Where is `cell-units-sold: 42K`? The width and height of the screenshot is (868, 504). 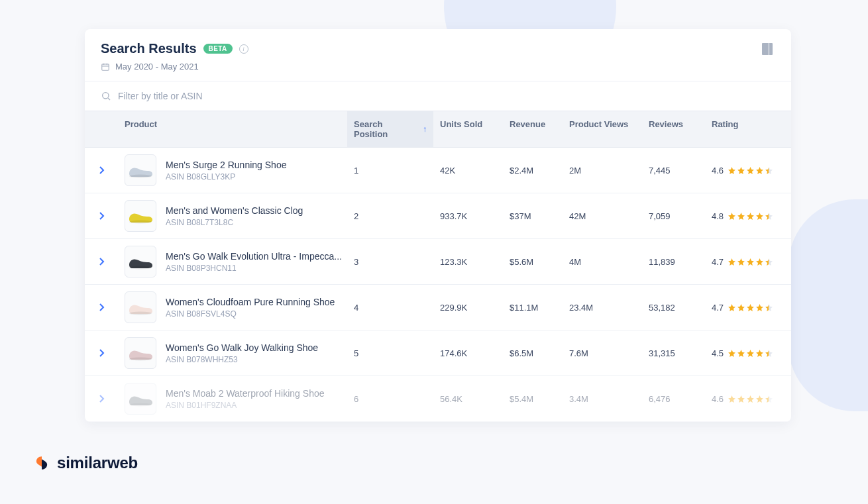 cell-units-sold: 42K is located at coordinates (468, 171).